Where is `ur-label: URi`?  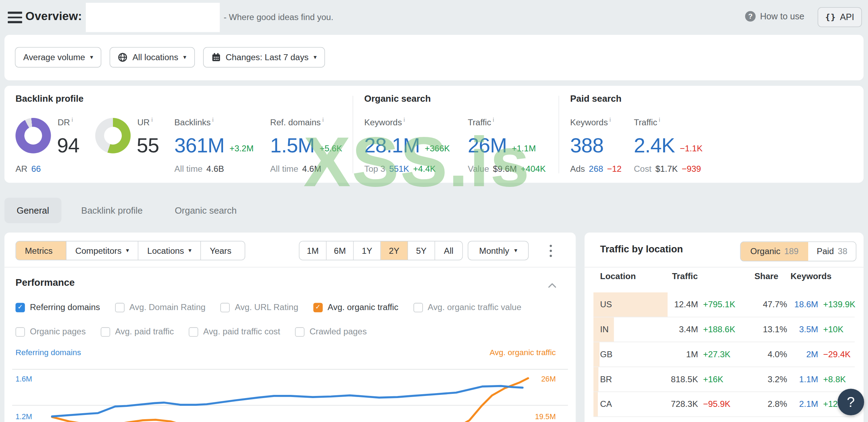 ur-label: URi is located at coordinates (145, 122).